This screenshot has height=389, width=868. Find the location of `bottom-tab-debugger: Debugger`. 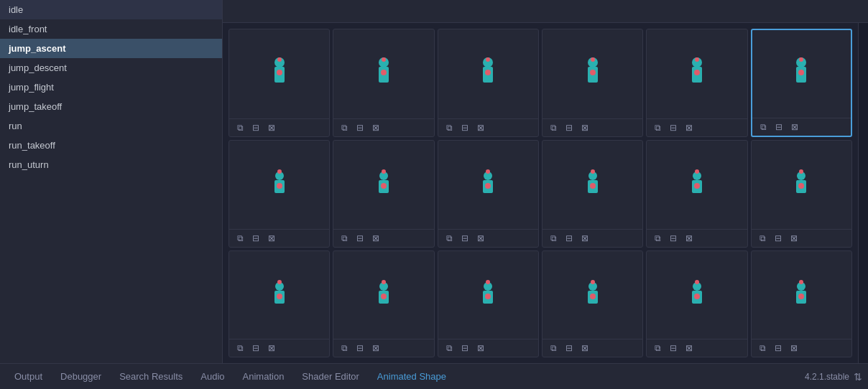

bottom-tab-debugger: Debugger is located at coordinates (81, 376).